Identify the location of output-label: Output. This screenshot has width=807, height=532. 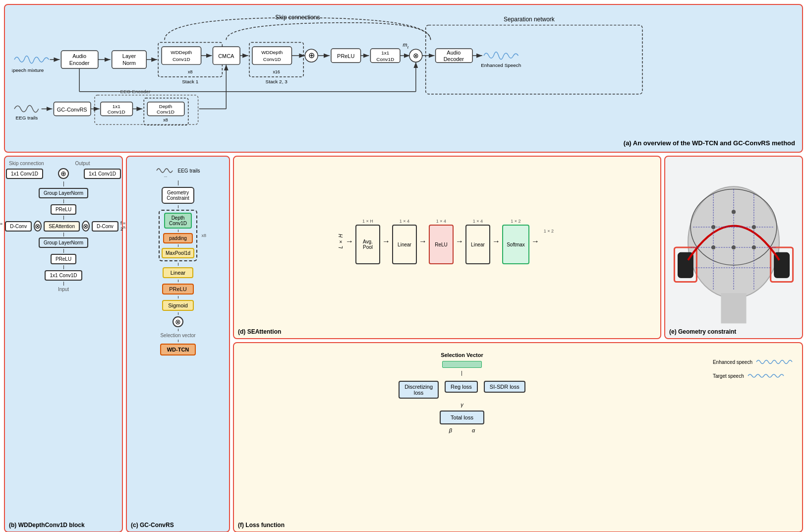
(82, 164).